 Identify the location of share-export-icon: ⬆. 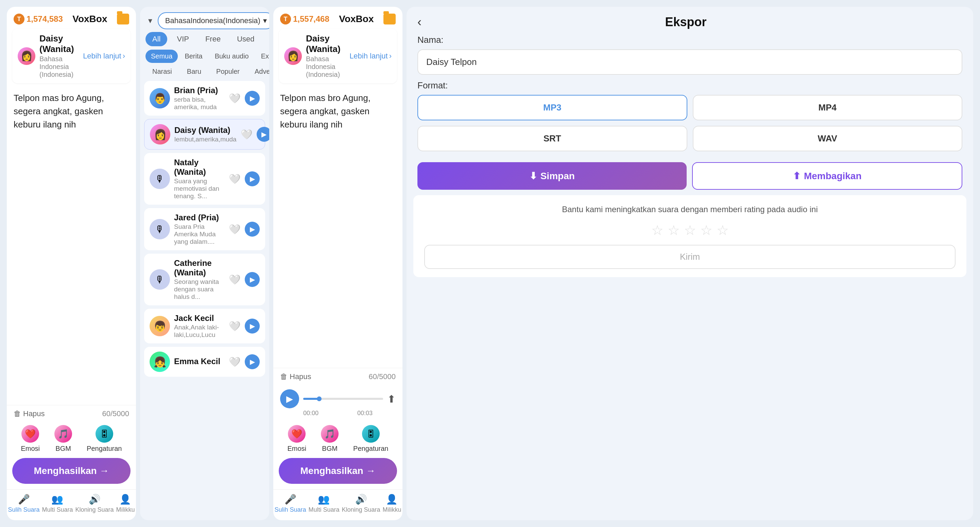
(797, 176).